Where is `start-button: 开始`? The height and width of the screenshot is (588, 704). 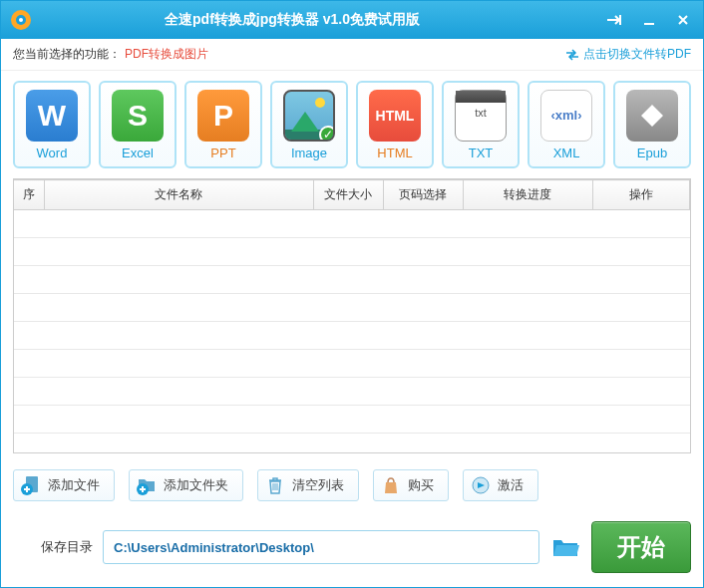 start-button: 开始 is located at coordinates (641, 547).